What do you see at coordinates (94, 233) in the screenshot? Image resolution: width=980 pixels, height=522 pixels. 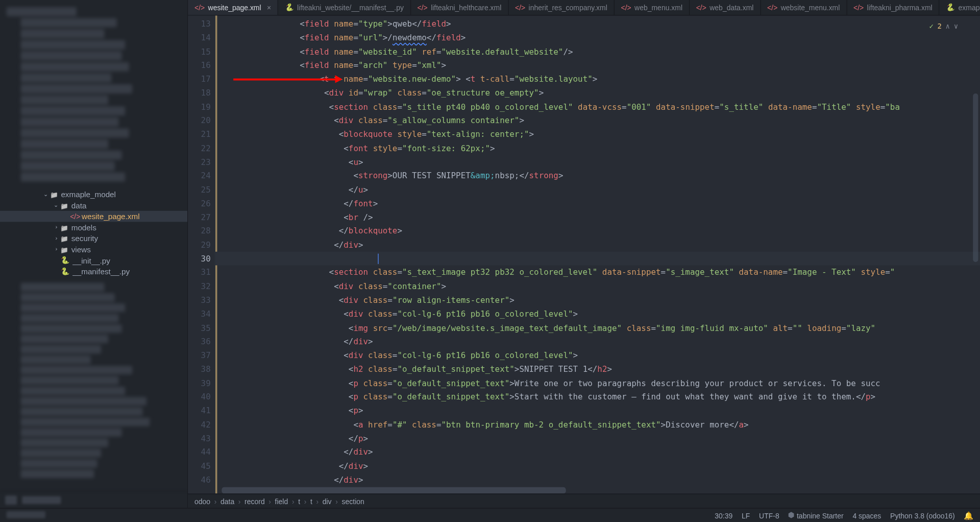 I see `file-tree: ⌄exmaple_model ⌄data </>wesite_page.xml …` at bounding box center [94, 233].